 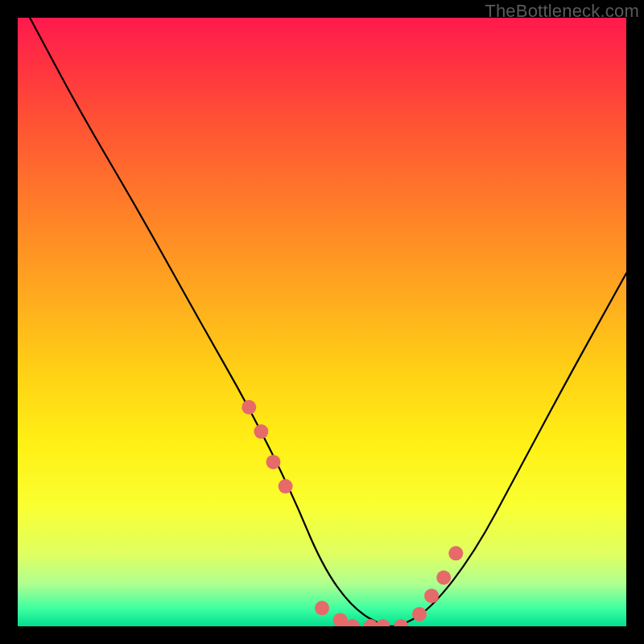 What do you see at coordinates (562, 11) in the screenshot?
I see `watermark-text: TheBottleneck.com` at bounding box center [562, 11].